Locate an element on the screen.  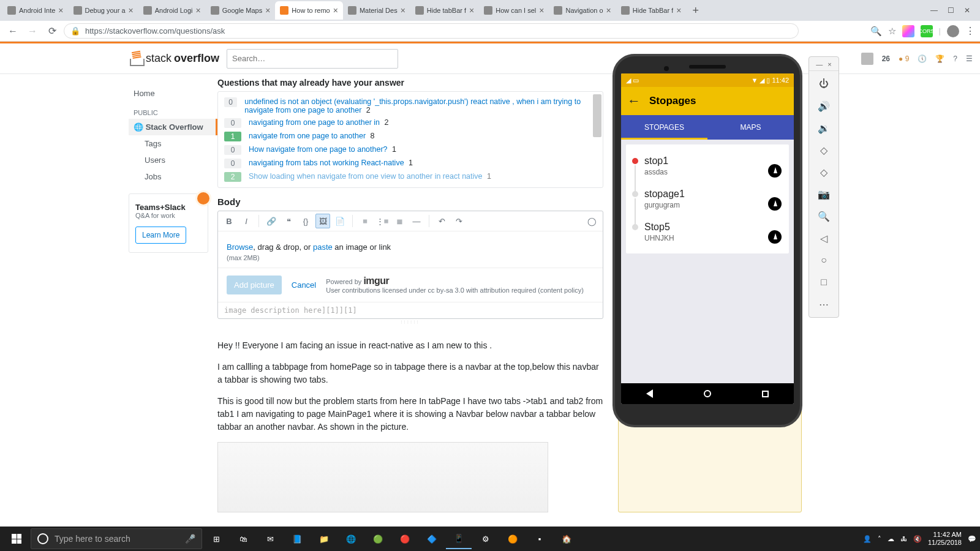
site-switcher-icon: ☰ is located at coordinates (969, 59).